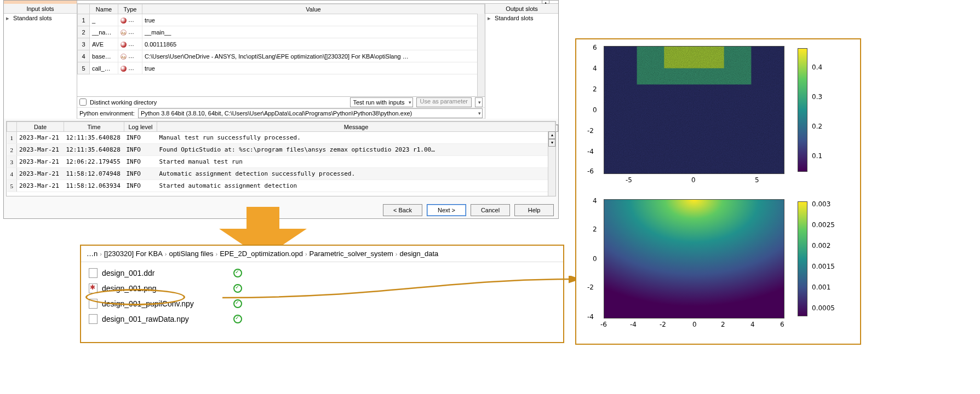  Describe the element at coordinates (322, 304) in the screenshot. I see `file-row: design_001_pupilConv.npy` at that location.